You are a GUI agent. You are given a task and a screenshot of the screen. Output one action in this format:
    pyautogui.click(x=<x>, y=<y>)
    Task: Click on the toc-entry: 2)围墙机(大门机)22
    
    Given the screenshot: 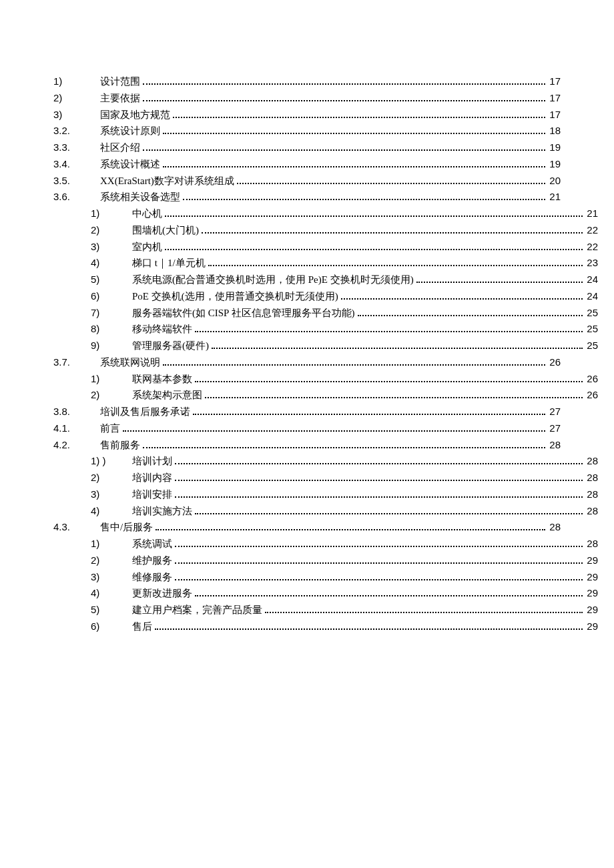 What is the action you would take?
    pyautogui.click(x=326, y=231)
    